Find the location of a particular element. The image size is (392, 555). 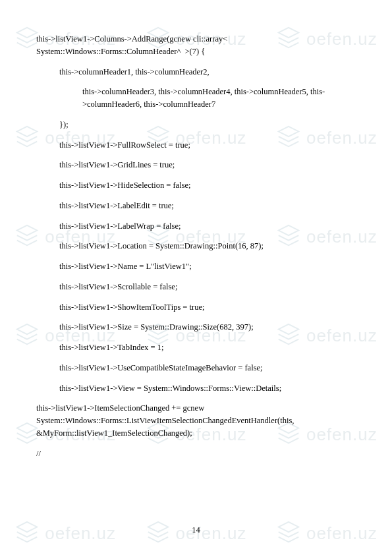

code-line: this->listView1->Location = System::Draw… is located at coordinates (196, 247).